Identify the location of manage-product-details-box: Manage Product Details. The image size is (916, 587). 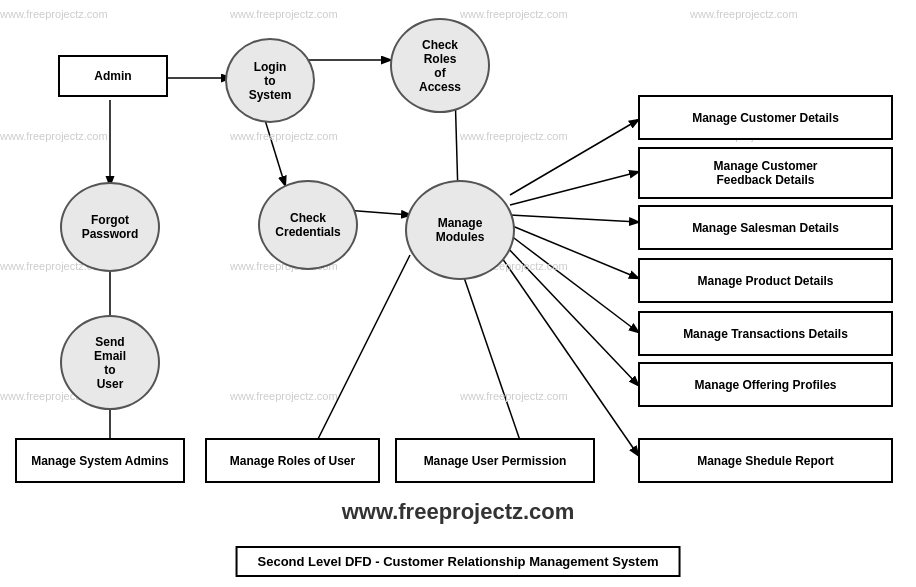
(766, 280).